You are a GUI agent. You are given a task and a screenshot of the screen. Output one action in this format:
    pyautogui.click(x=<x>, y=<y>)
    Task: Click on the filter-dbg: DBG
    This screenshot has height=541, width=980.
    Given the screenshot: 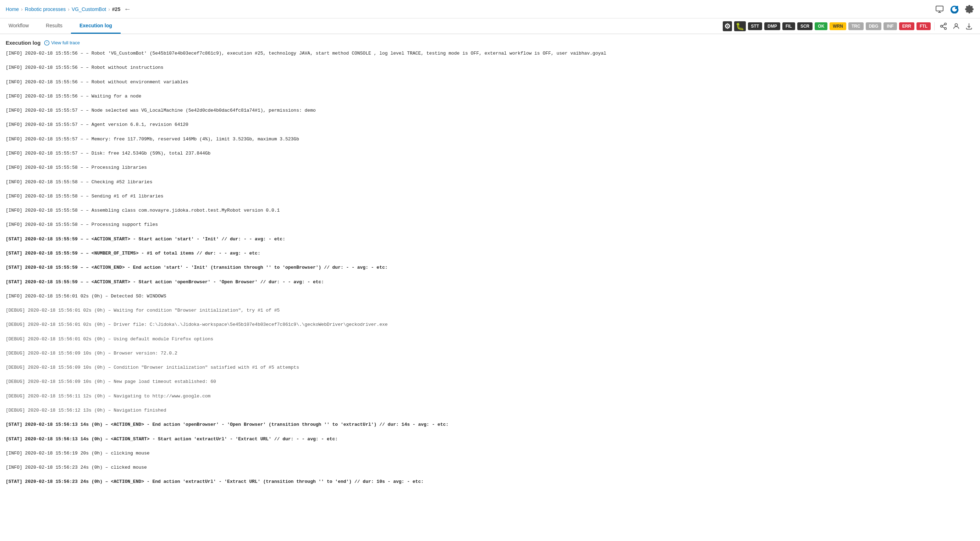 What is the action you would take?
    pyautogui.click(x=874, y=26)
    